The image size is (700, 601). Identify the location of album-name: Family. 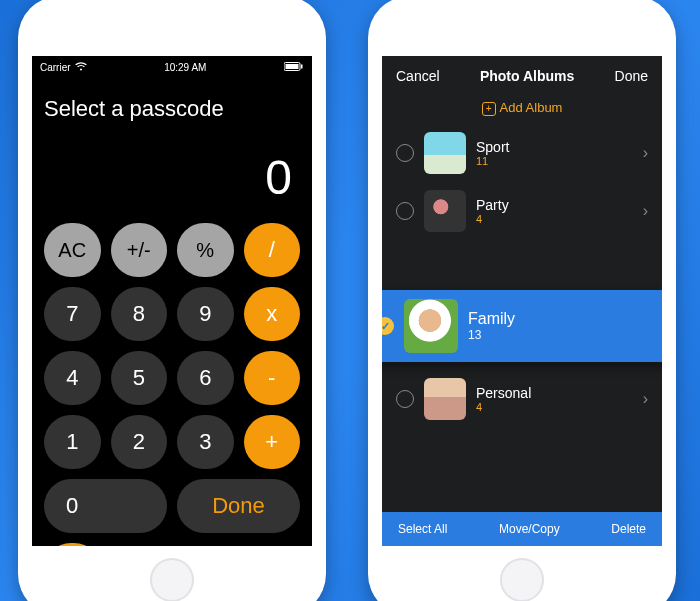
(560, 319).